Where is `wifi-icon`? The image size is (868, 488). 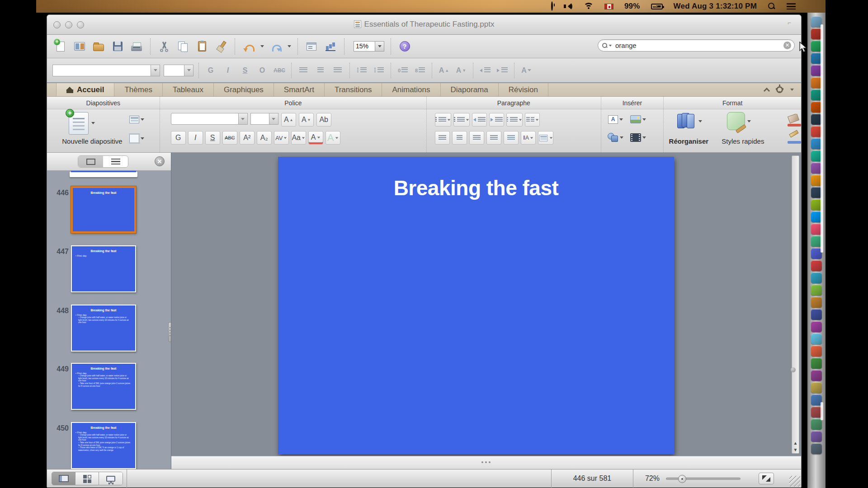 wifi-icon is located at coordinates (589, 6).